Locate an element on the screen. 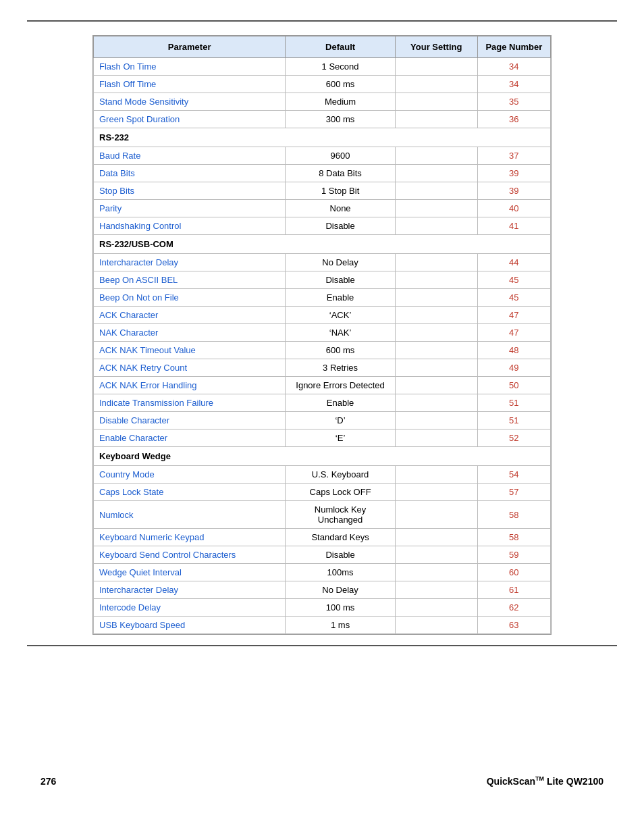 This screenshot has height=834, width=644. default-cell: Enable is located at coordinates (340, 298).